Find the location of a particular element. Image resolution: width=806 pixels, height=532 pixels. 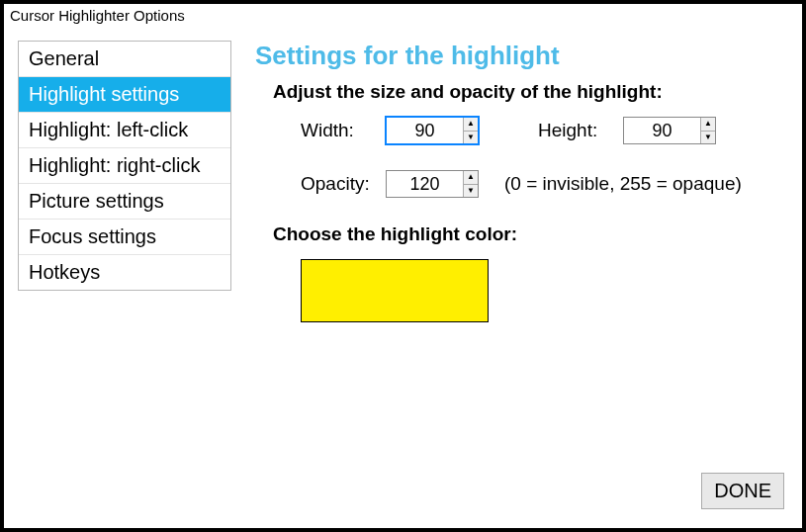

width-spinner: ▲ ▼ is located at coordinates (432, 131).